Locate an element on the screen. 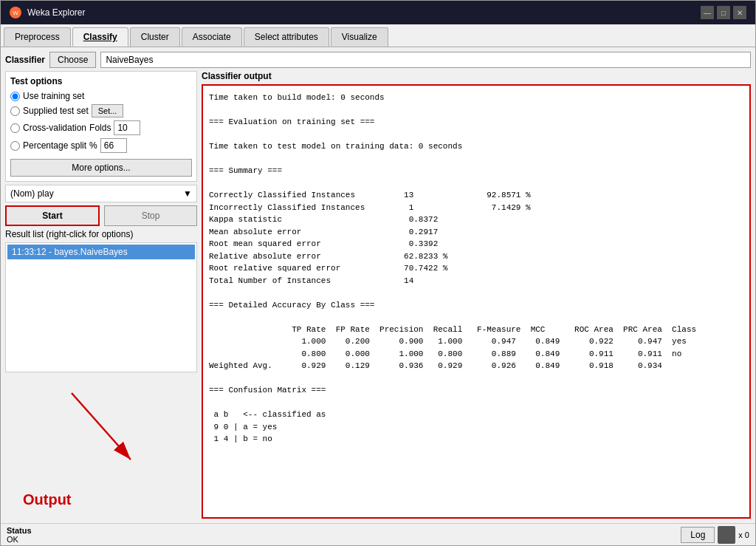 Image resolution: width=756 pixels, height=546 pixels. folds-label: Folds is located at coordinates (100, 128).